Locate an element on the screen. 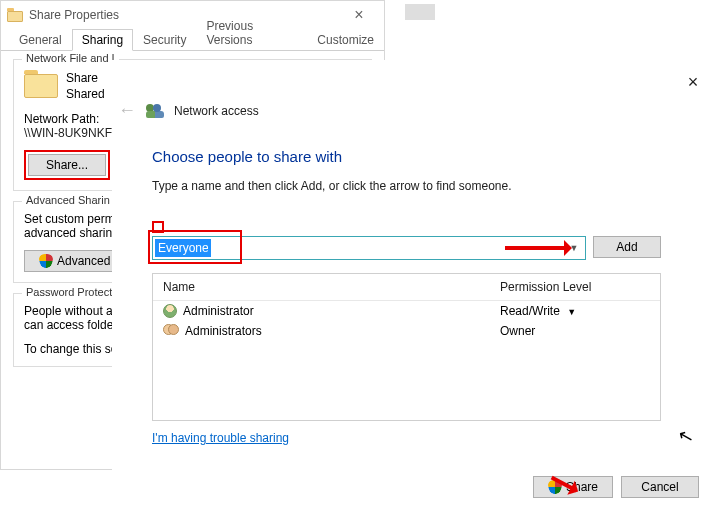 The image size is (719, 511). share-name: Share is located at coordinates (86, 78).